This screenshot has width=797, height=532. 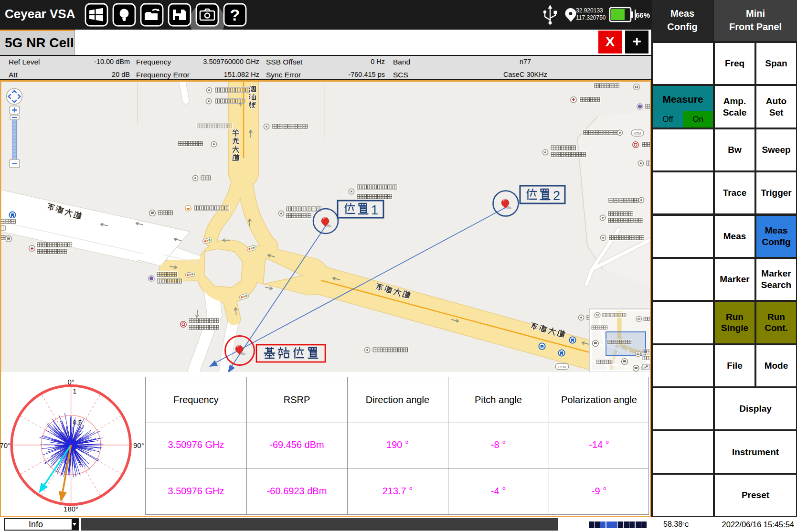 What do you see at coordinates (562, 367) in the screenshot?
I see `svg-text: RTM` at bounding box center [562, 367].